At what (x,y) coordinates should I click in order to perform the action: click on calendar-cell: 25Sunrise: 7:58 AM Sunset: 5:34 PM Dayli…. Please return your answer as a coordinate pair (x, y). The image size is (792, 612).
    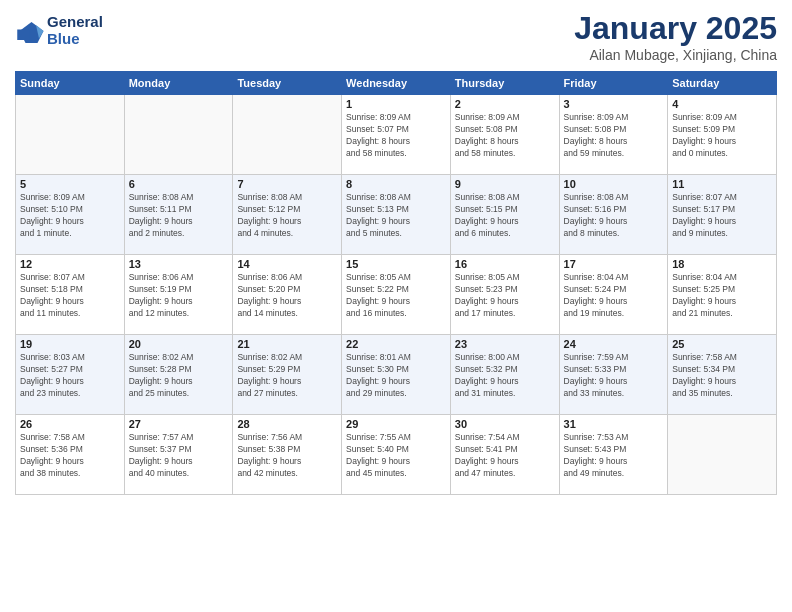
    Looking at the image, I should click on (722, 375).